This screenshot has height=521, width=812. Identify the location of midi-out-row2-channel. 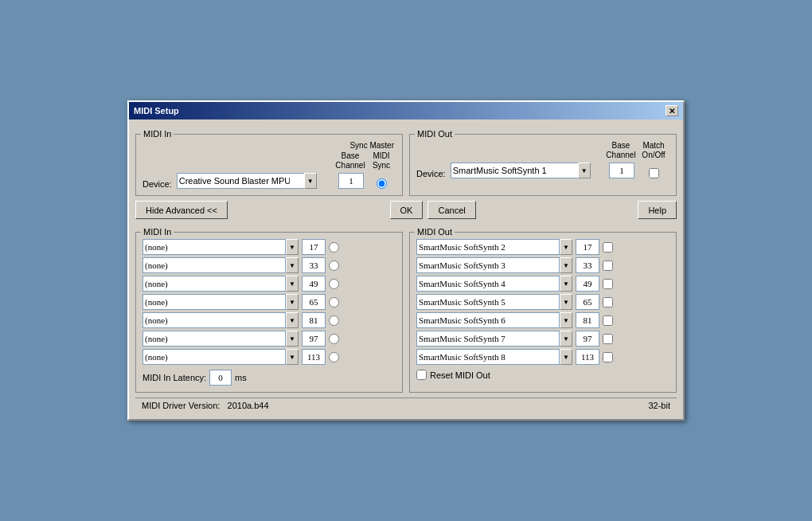
(588, 265).